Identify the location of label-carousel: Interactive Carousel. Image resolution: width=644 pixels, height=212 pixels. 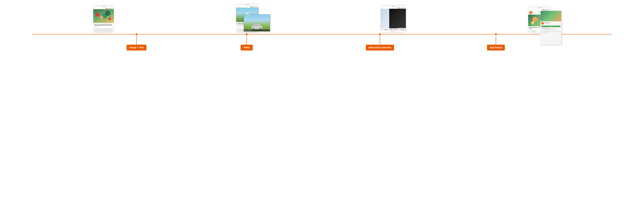
(380, 48).